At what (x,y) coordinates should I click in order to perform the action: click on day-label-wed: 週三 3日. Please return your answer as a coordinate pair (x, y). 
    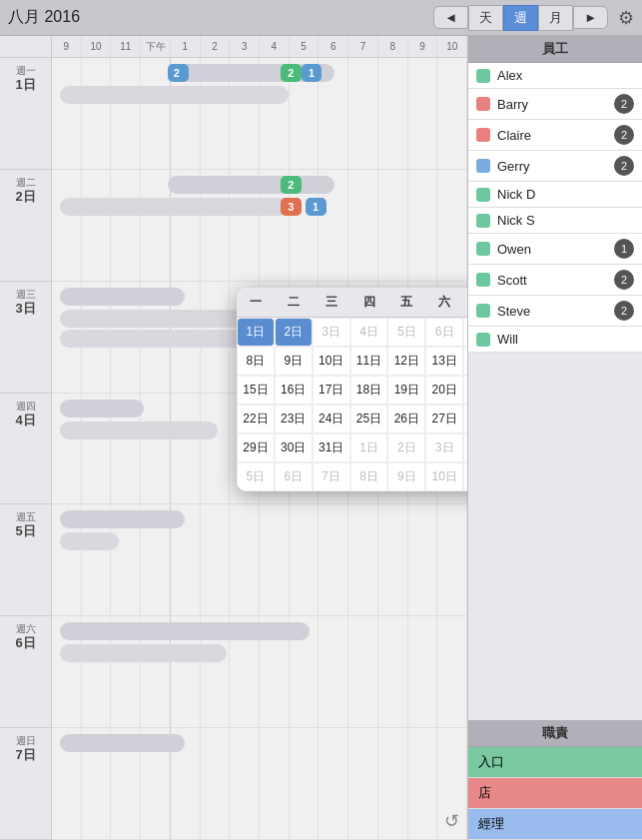
    Looking at the image, I should click on (26, 338).